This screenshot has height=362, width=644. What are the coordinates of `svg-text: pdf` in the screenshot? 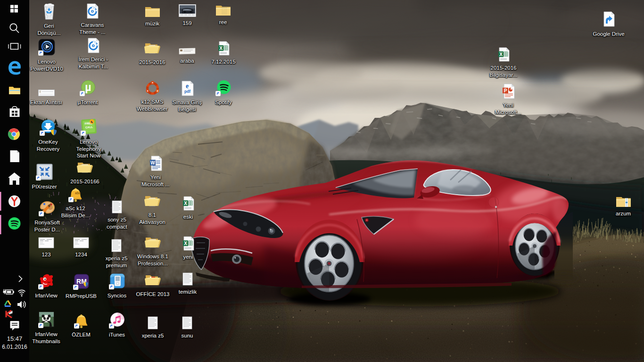 It's located at (187, 91).